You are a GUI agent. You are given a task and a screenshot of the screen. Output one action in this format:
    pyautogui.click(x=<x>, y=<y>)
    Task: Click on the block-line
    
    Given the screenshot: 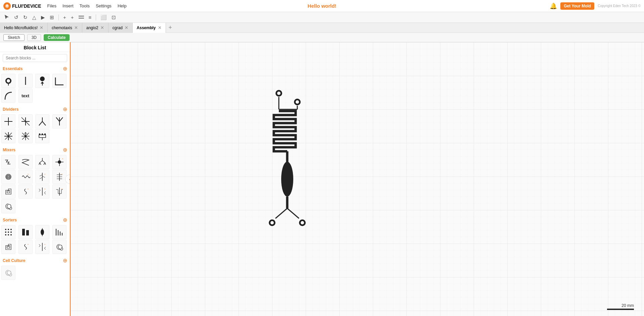 What is the action you would take?
    pyautogui.click(x=26, y=81)
    